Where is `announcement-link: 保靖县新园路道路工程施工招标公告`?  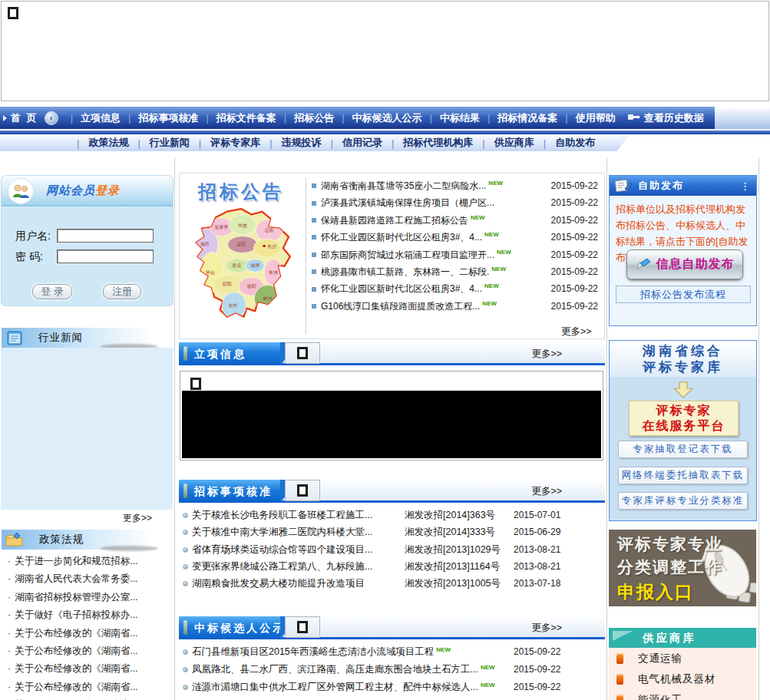
announcement-link: 保靖县新园路道路工程施工招标公告 is located at coordinates (395, 220).